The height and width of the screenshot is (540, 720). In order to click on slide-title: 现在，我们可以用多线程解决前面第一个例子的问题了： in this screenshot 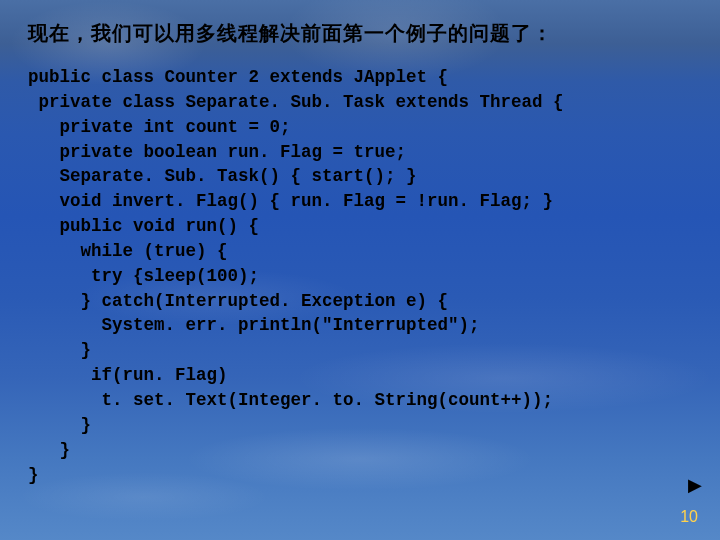, I will do `click(360, 34)`.